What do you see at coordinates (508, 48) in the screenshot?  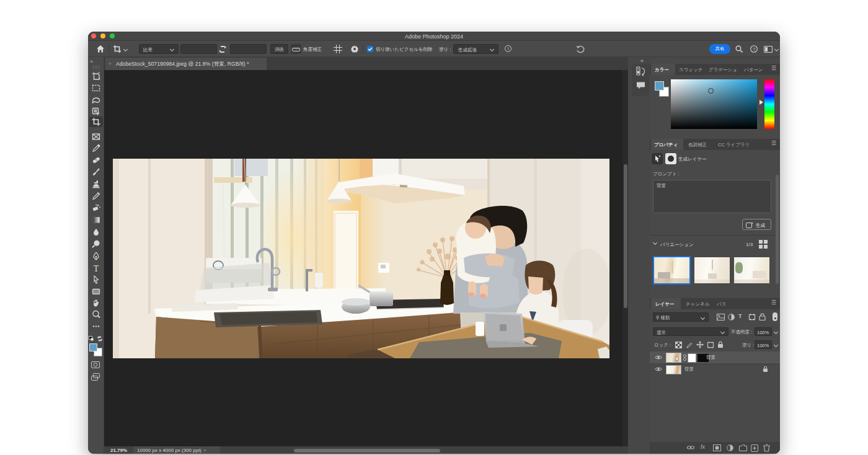 I see `svg-text: i` at bounding box center [508, 48].